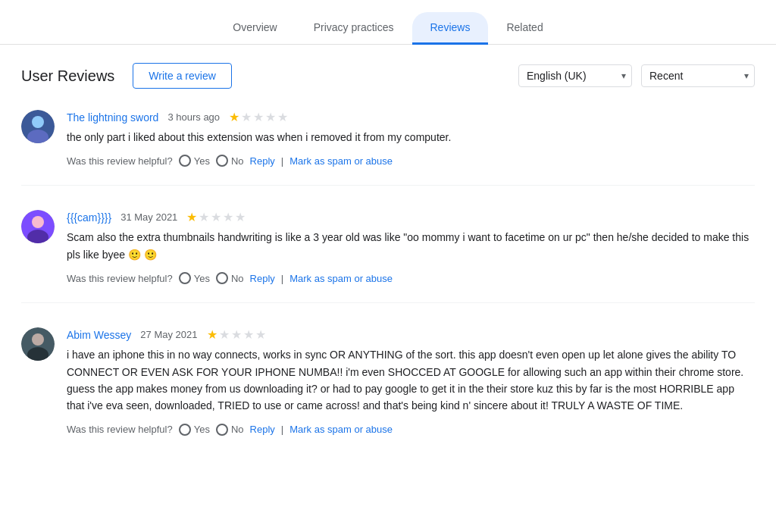 Image resolution: width=776 pixels, height=532 pixels. I want to click on sort-filter: Recent Top reviews, so click(698, 76).